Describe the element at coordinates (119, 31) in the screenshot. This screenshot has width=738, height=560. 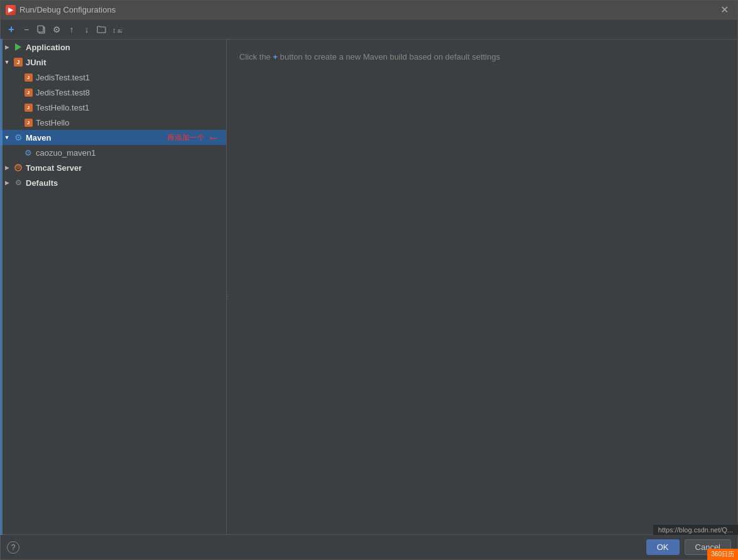
I see `svg-text: az` at that location.